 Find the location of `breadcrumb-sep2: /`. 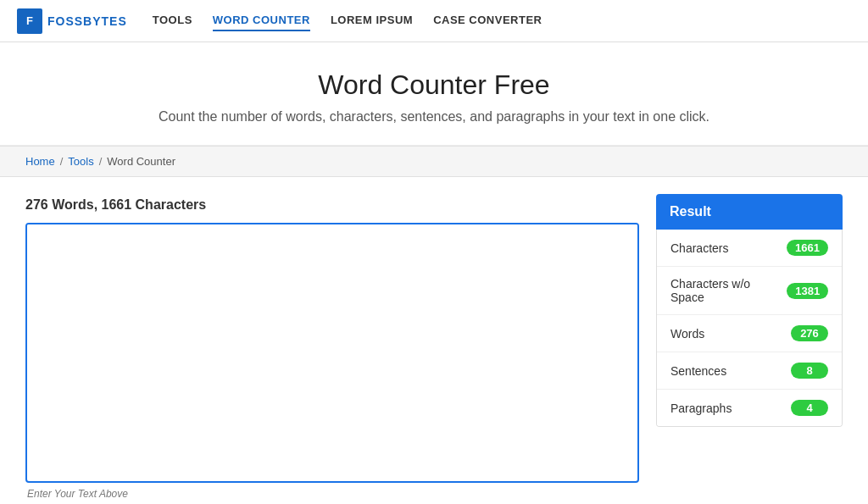

breadcrumb-sep2: / is located at coordinates (101, 161).